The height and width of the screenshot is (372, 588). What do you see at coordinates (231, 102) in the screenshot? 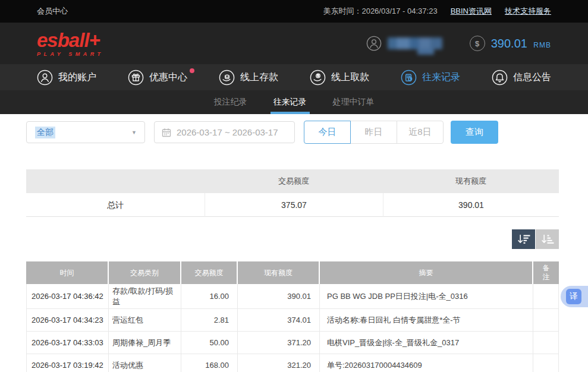
I see `tab-bet-records: 投注纪录` at bounding box center [231, 102].